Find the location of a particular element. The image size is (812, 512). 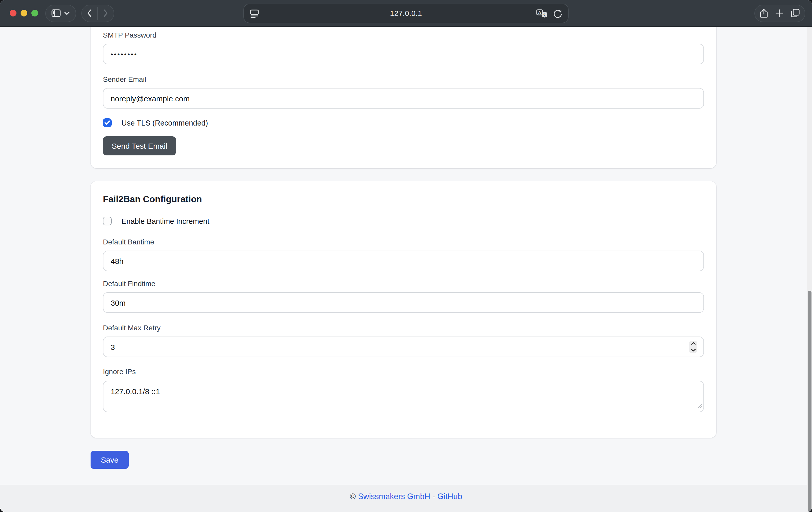

smtp-password-label: SMTP Password is located at coordinates (403, 35).